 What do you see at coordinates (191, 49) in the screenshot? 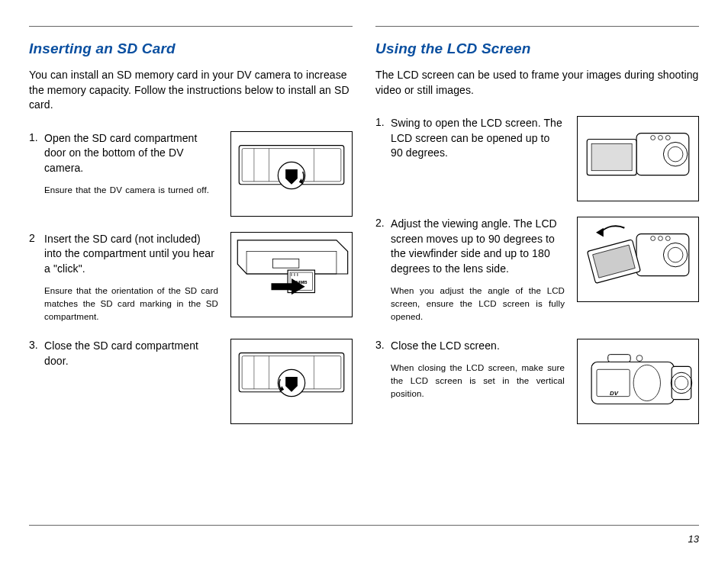
I see `heading-sd-card: Inserting an SD Card` at bounding box center [191, 49].